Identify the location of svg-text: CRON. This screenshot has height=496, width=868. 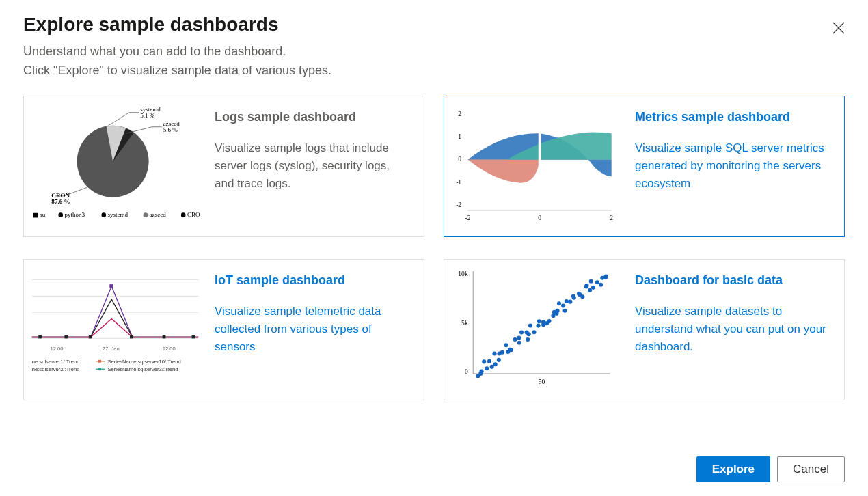
(60, 195).